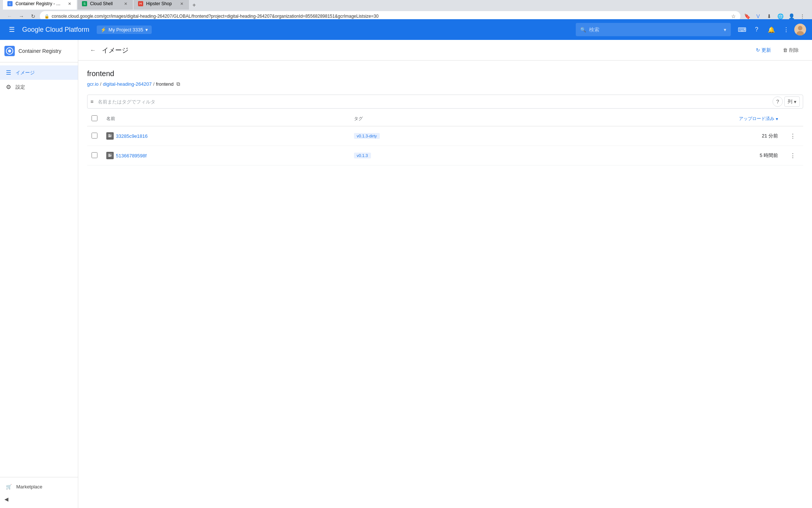 Image resolution: width=812 pixels, height=508 pixels. Describe the element at coordinates (127, 84) in the screenshot. I see `breadcrumb-project: digital-heading-264207` at that location.